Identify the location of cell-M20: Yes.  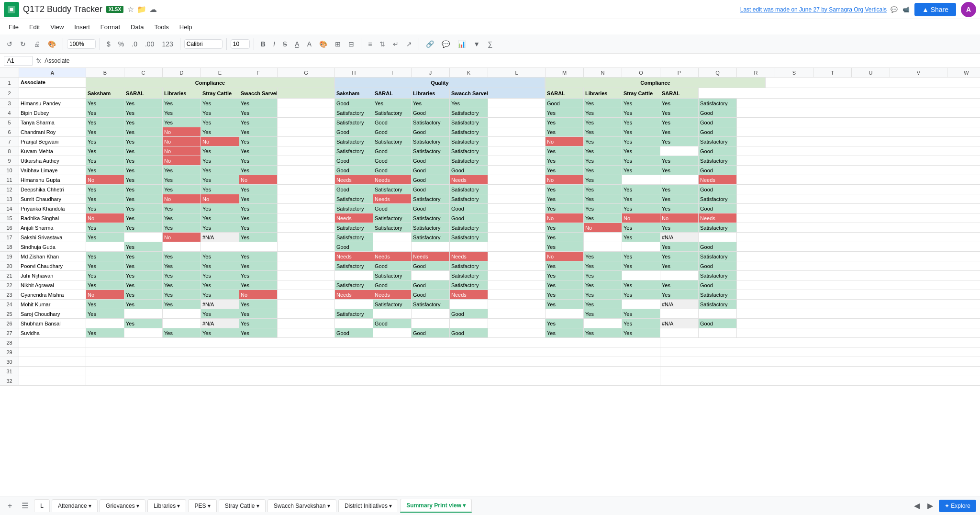
(565, 266).